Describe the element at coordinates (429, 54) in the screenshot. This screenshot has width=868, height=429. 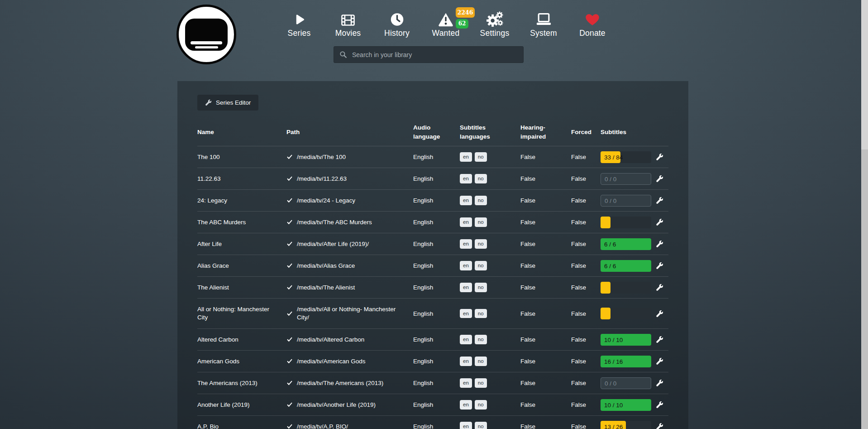
I see `search-input` at that location.